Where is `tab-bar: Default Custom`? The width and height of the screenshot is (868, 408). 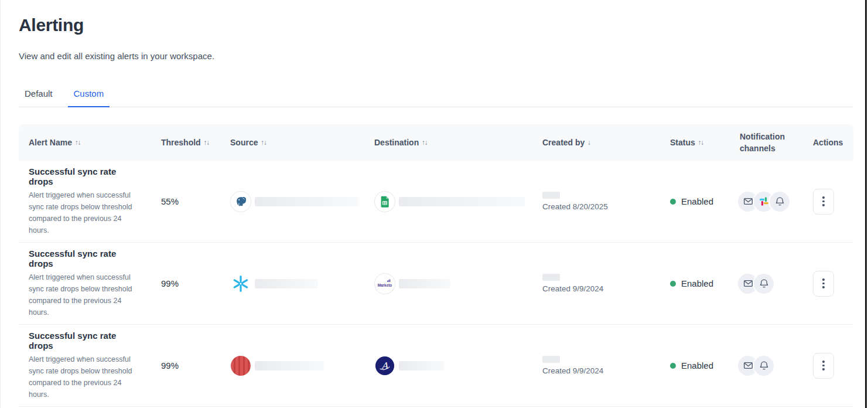 tab-bar: Default Custom is located at coordinates (436, 96).